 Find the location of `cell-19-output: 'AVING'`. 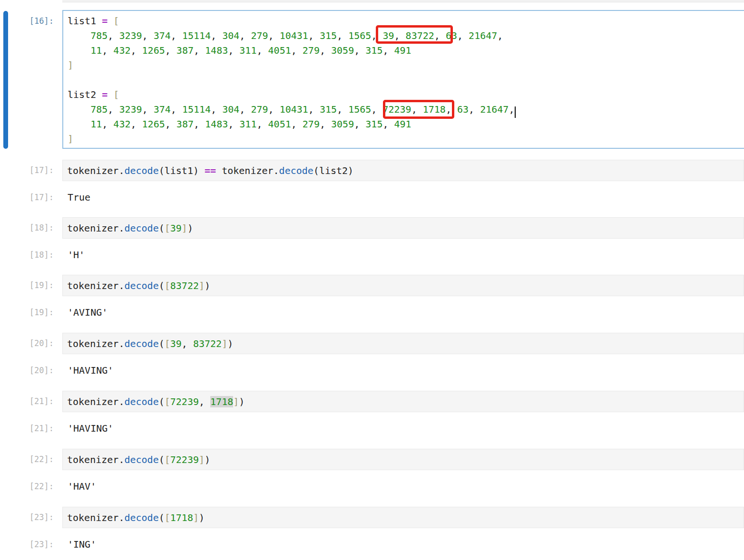

cell-19-output: 'AVING' is located at coordinates (88, 312).